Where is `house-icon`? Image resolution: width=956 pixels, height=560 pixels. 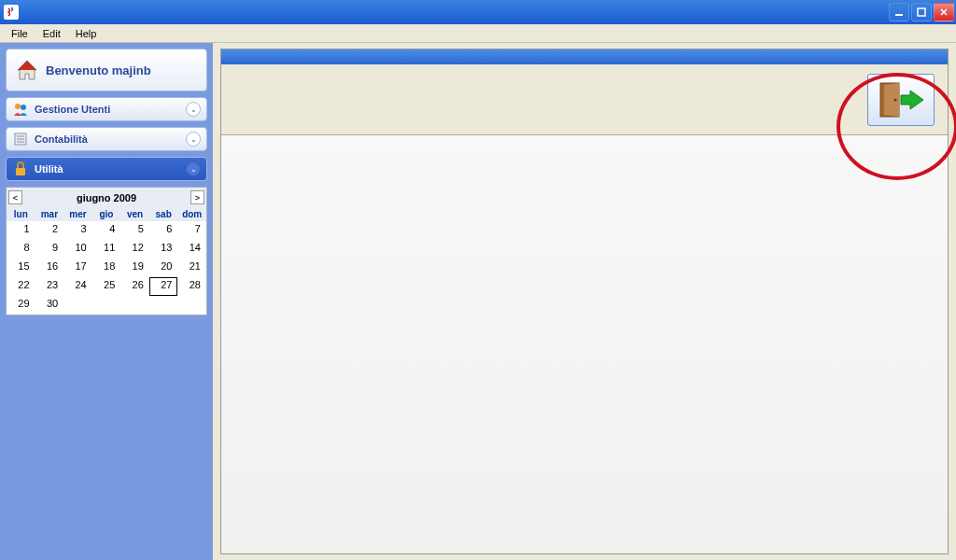
house-icon is located at coordinates (27, 70).